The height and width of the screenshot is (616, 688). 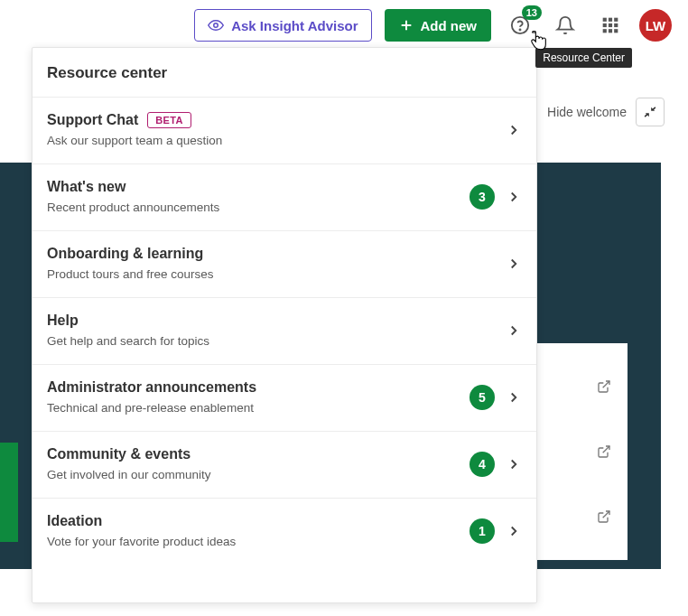 I want to click on item-subtitle: Recent product announcements, so click(x=253, y=208).